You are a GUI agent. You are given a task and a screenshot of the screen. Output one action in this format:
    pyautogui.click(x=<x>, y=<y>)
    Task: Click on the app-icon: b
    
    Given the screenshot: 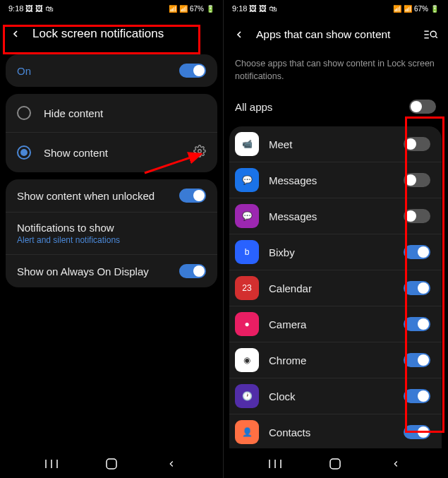 What is the action you would take?
    pyautogui.click(x=247, y=252)
    